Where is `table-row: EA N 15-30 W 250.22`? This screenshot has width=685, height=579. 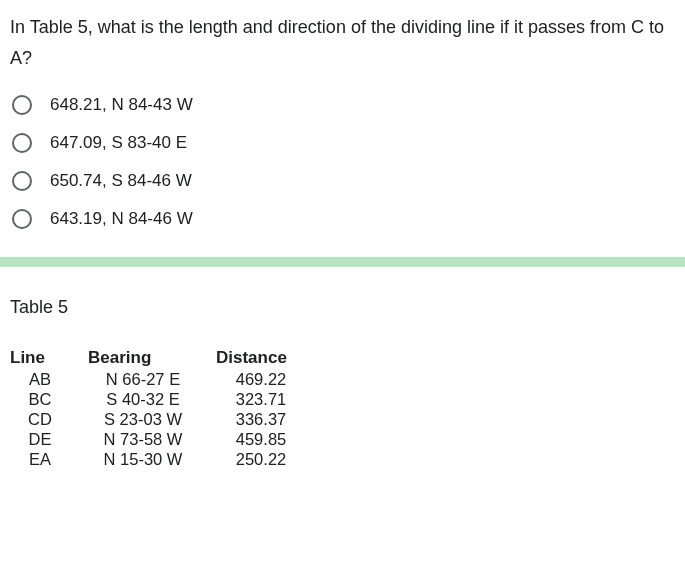
table-row: EA N 15-30 W 250.22 is located at coordinates (167, 460).